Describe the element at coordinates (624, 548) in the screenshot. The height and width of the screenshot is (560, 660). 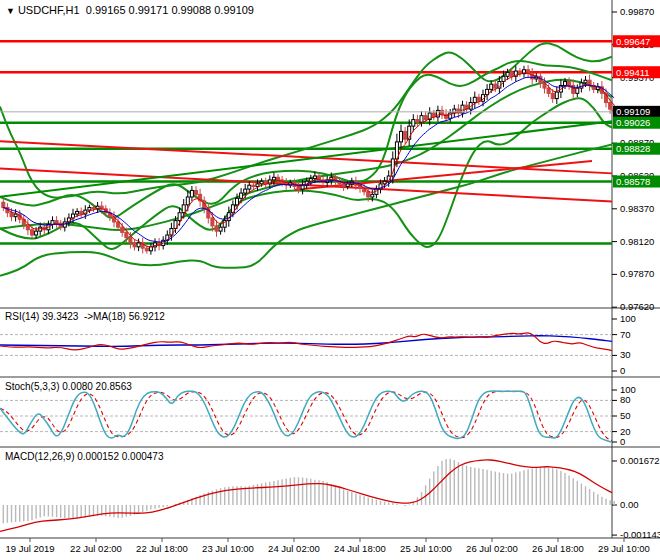
I see `time-axis-label: 29 Jul 10:00` at that location.